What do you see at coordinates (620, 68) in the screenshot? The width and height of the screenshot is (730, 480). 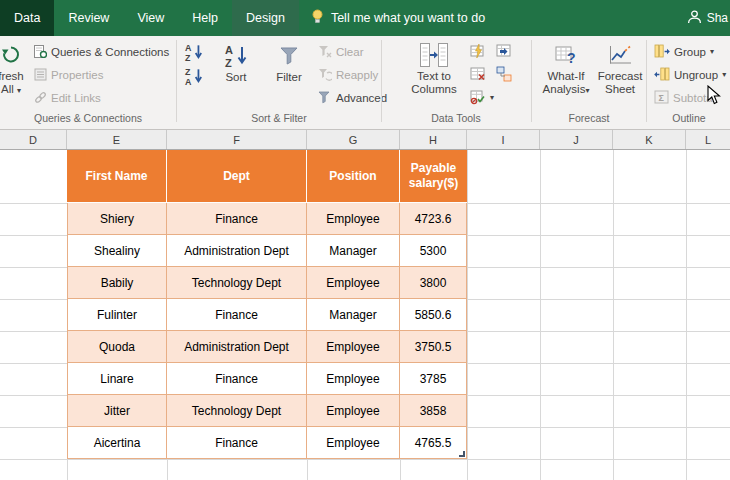 I see `forecast-sheet-button: Forecast Sheet` at bounding box center [620, 68].